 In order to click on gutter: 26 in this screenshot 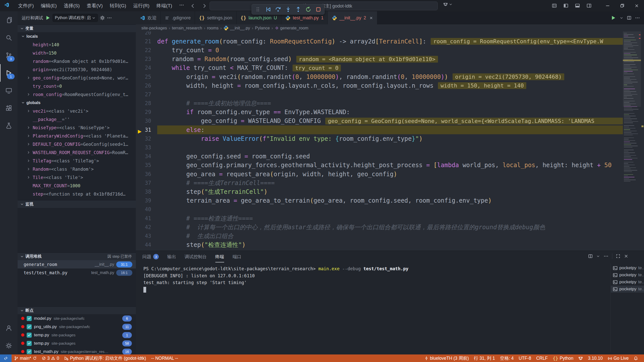, I will do `click(146, 86)`.